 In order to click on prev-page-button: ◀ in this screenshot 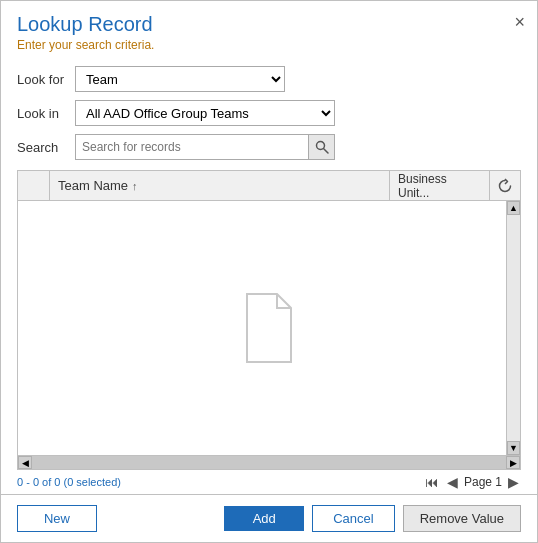, I will do `click(452, 482)`.